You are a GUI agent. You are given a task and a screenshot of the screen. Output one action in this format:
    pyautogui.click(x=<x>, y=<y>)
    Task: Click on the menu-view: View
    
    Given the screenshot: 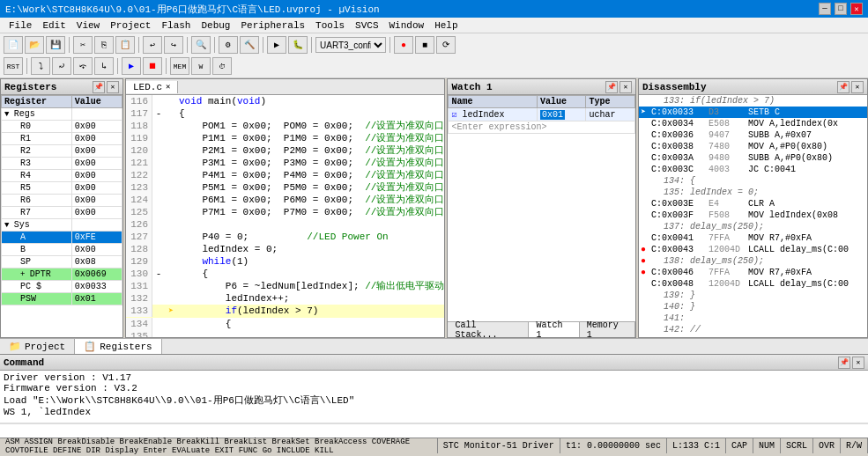 What is the action you would take?
    pyautogui.click(x=88, y=25)
    